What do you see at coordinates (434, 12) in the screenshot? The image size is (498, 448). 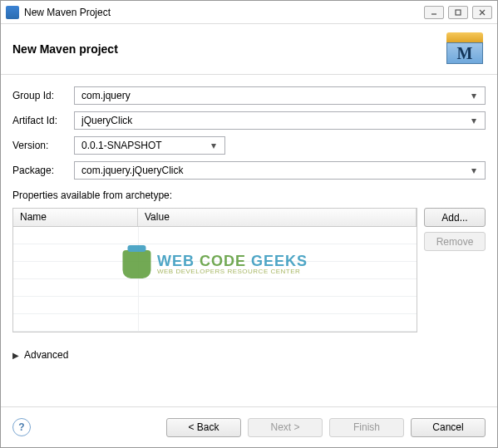 I see `minimize-button` at bounding box center [434, 12].